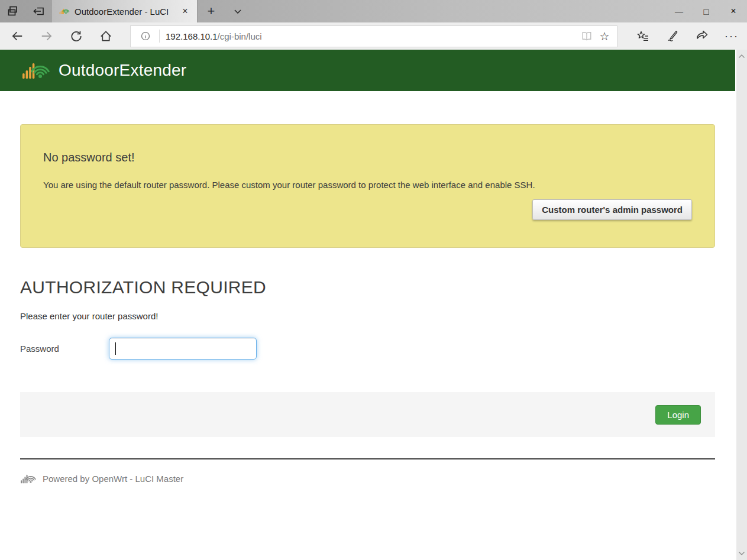 The image size is (747, 560). What do you see at coordinates (374, 37) in the screenshot?
I see `address-bar: 192.168.10.1/cgi-bin/luci ☆` at bounding box center [374, 37].